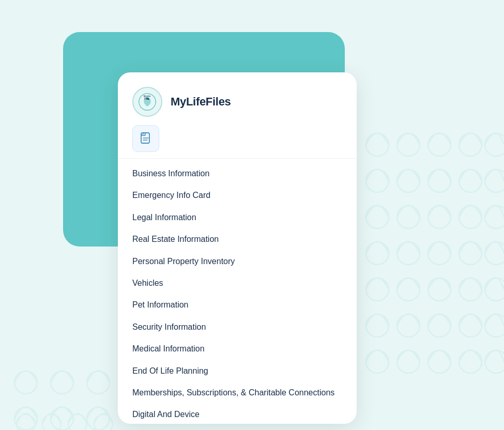  I want to click on sidebar-item-legal-information: Legal Information, so click(237, 218).